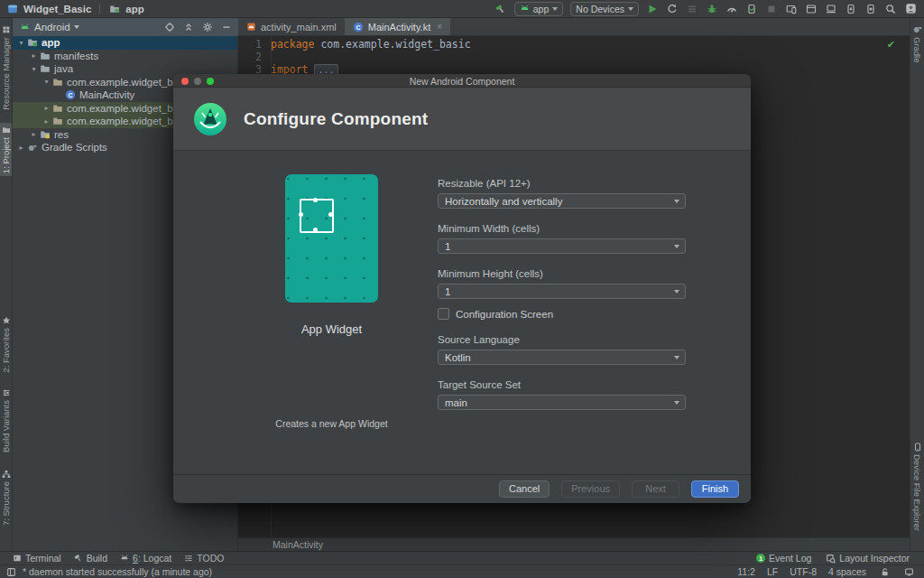  What do you see at coordinates (298, 545) in the screenshot?
I see `breadcrumb-item: MainActivity` at bounding box center [298, 545].